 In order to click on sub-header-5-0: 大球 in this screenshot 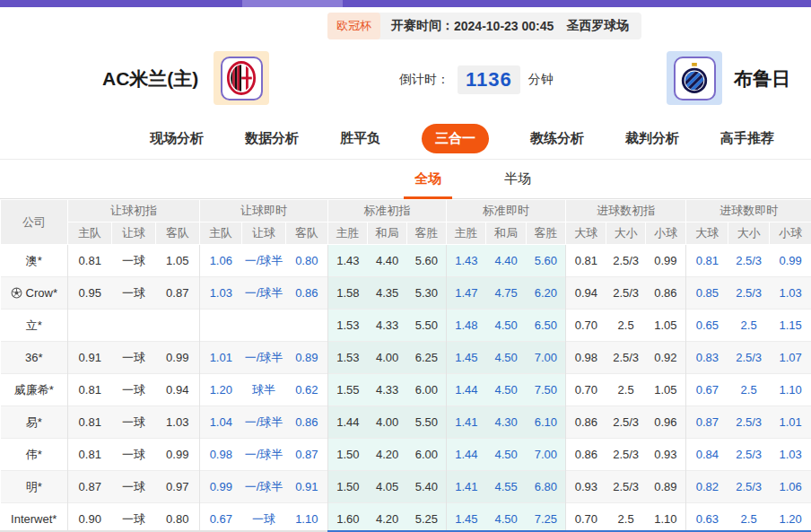, I will do `click(707, 233)`.